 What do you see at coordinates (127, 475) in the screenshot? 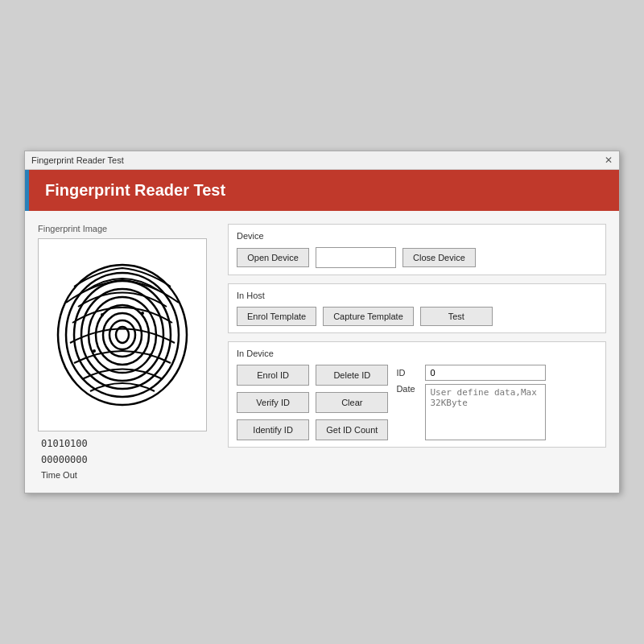
I see `status-text: Time Out` at bounding box center [127, 475].